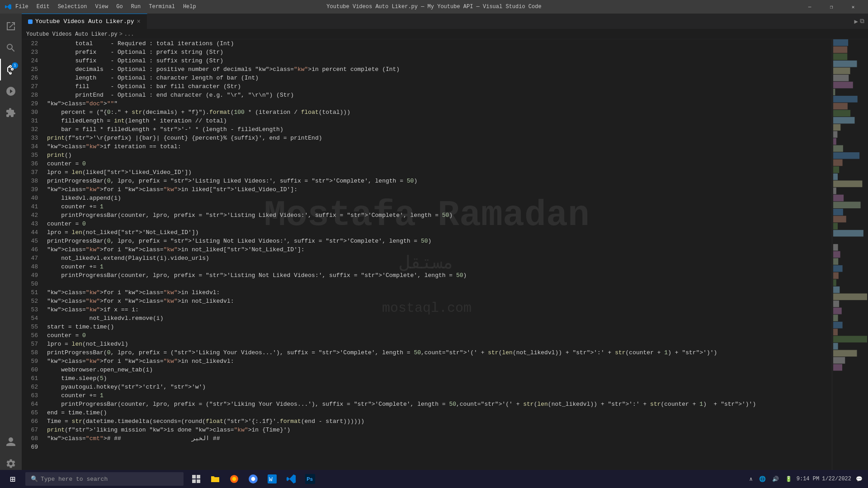 The image size is (868, 488). What do you see at coordinates (32, 284) in the screenshot?
I see `line-number: 50` at bounding box center [32, 284].